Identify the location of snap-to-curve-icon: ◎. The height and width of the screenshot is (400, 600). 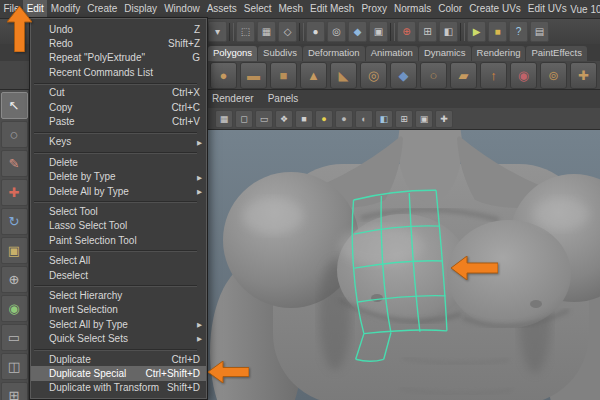
(336, 32).